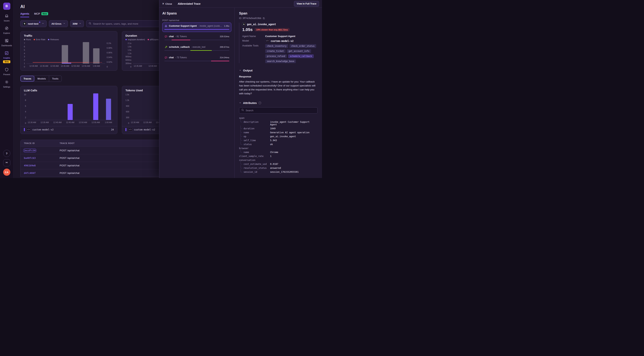 The height and width of the screenshot is (356, 644). Describe the element at coordinates (42, 165) in the screenshot. I see `trace-id-link: 4961b9e8` at that location.